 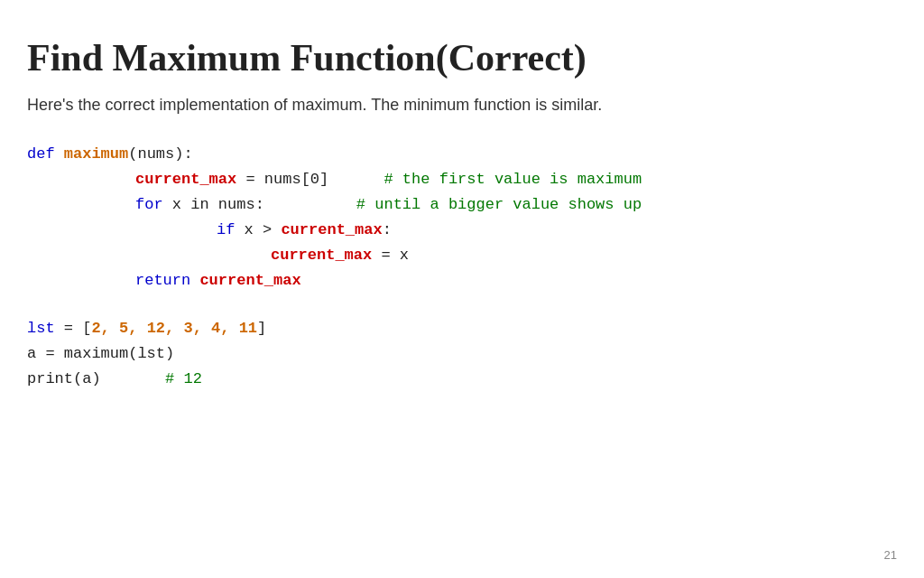 I want to click on code-line-assign-x: current_max = x, so click(x=453, y=256).